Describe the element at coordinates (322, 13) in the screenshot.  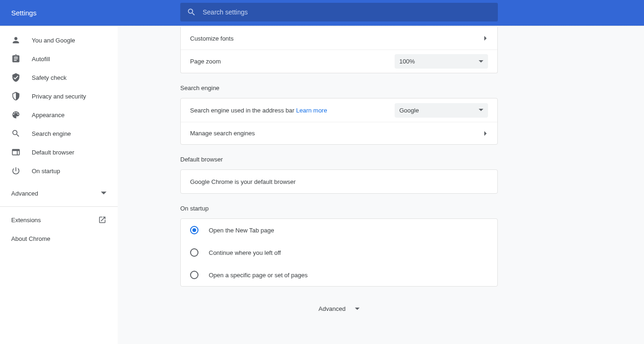
I see `app-header: Settings` at that location.